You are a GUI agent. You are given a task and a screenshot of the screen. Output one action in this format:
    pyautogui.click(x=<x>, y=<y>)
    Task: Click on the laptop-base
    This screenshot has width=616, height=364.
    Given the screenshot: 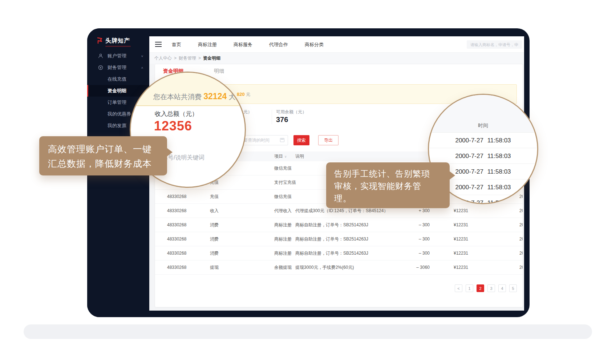 What is the action you would take?
    pyautogui.click(x=308, y=332)
    